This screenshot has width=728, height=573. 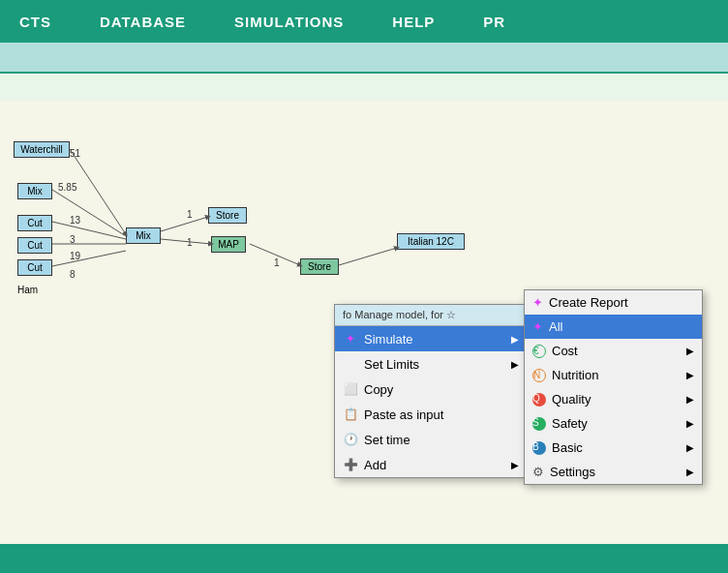 I want to click on menu-item-pr: PR, so click(x=494, y=21).